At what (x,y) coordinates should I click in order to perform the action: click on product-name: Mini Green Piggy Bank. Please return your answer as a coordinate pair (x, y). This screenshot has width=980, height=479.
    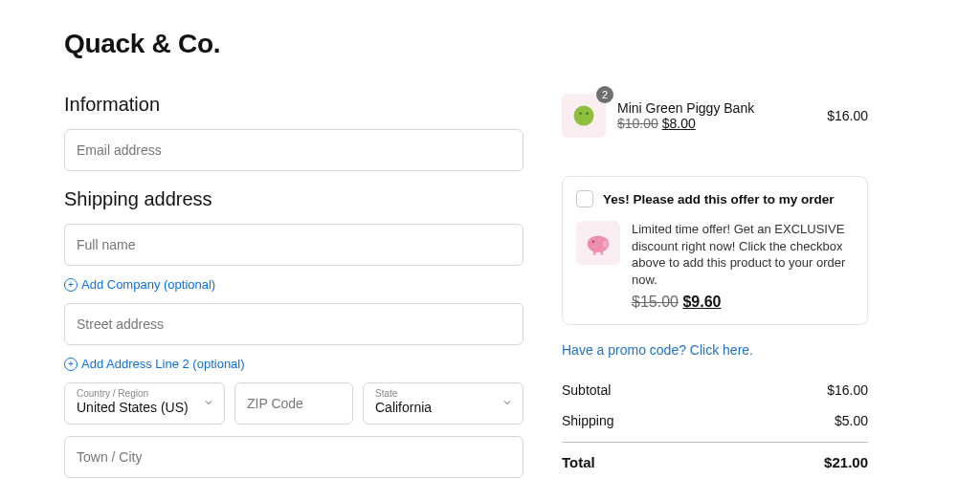
    Looking at the image, I should click on (716, 108).